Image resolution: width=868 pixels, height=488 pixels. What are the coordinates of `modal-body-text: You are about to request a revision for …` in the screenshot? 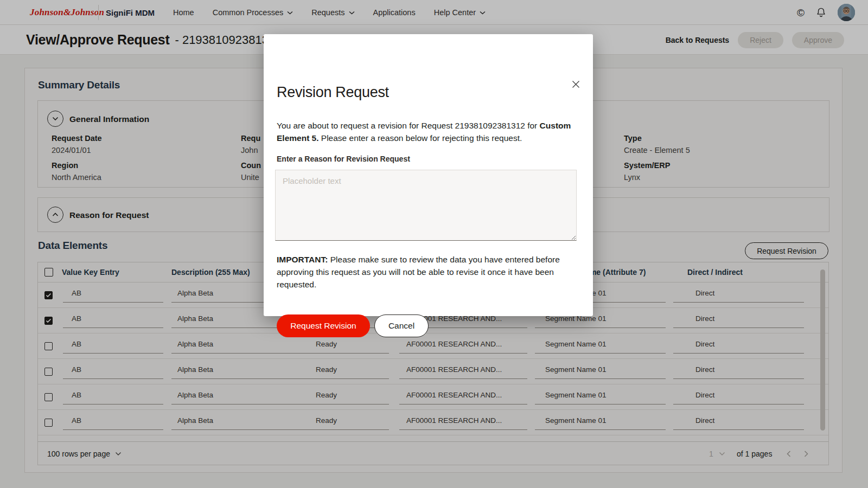 It's located at (424, 132).